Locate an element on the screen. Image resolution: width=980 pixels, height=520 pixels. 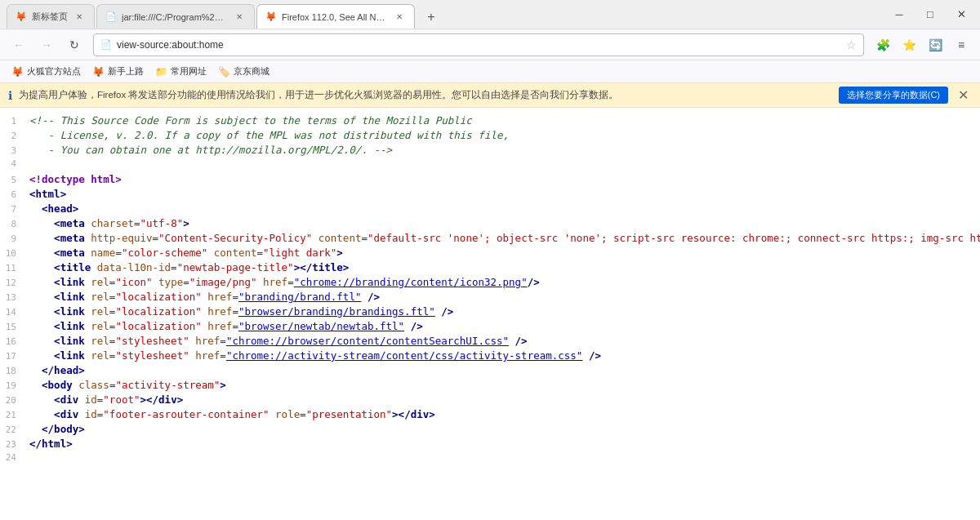
line-content: <meta http-equiv="Content-Security-Polic… is located at coordinates (505, 238).